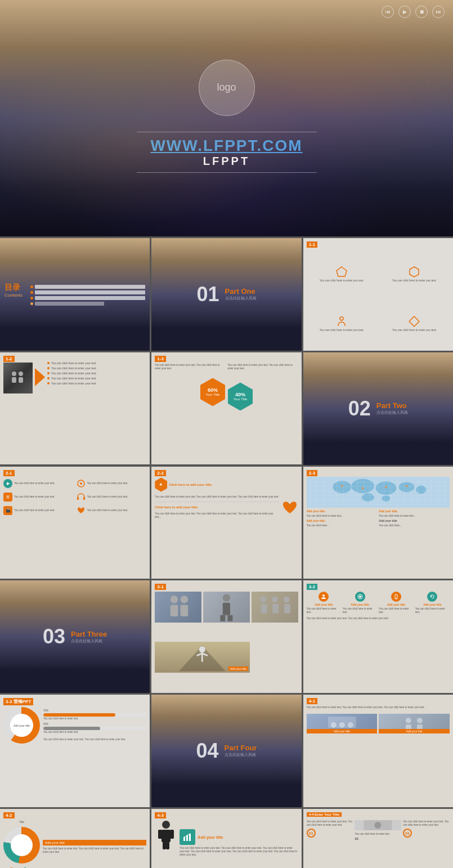  Describe the element at coordinates (38, 497) in the screenshot. I see `s21-col1: ▶ You can click here to enter your text.…` at that location.